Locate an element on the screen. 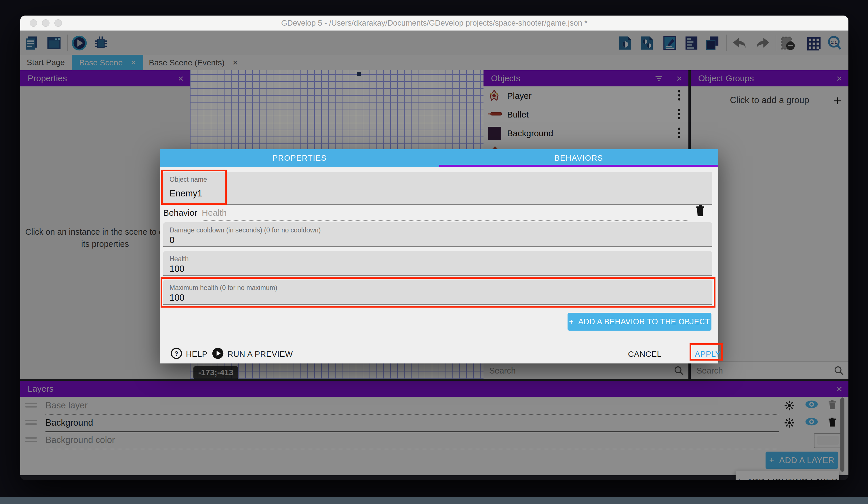 This screenshot has width=868, height=504. delete-behavior-trash-icon is located at coordinates (700, 211).